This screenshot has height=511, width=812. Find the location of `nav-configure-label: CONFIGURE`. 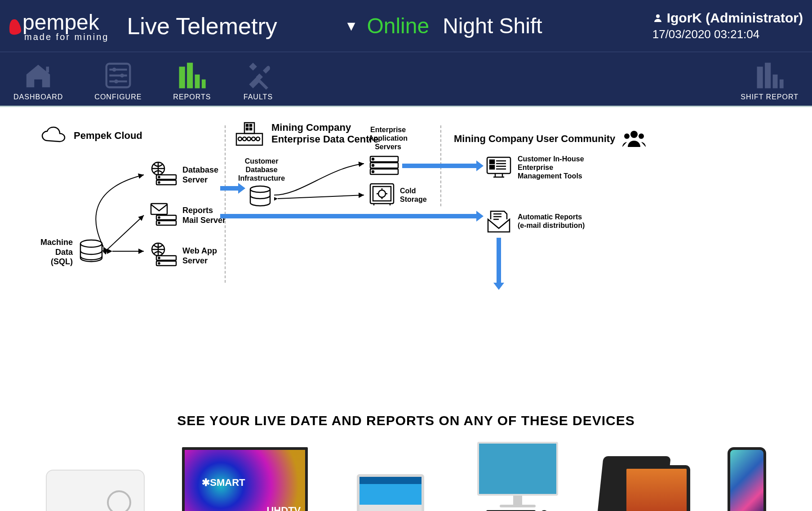

nav-configure-label: CONFIGURE is located at coordinates (118, 97).